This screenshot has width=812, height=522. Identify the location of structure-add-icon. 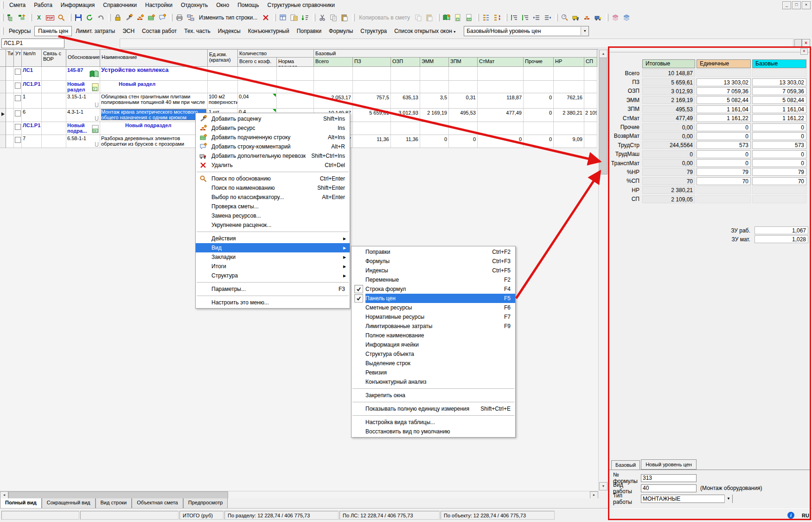
(22, 18).